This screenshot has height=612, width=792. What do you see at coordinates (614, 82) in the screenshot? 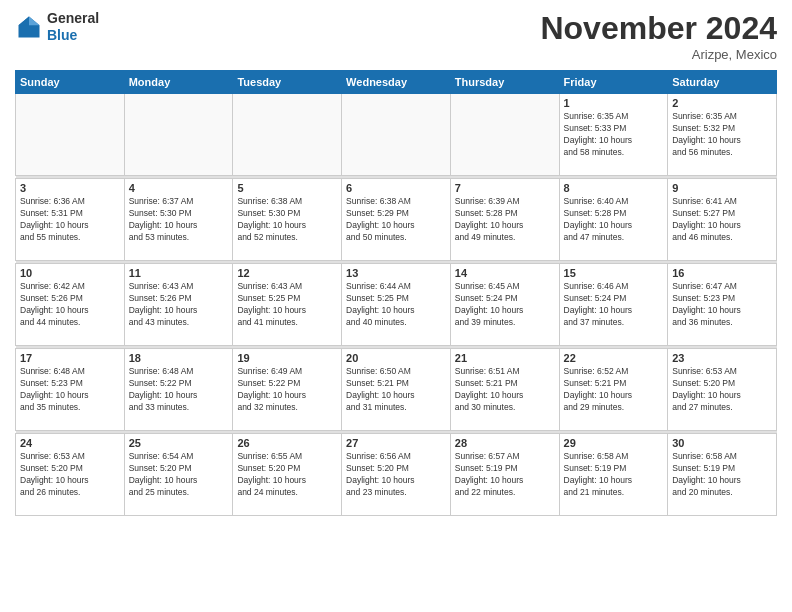
I see `col-friday: Friday` at bounding box center [614, 82].